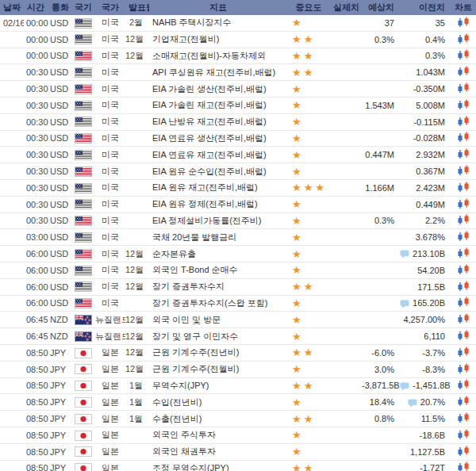 The width and height of the screenshot is (476, 471). I want to click on date-cell, so click(12, 40).